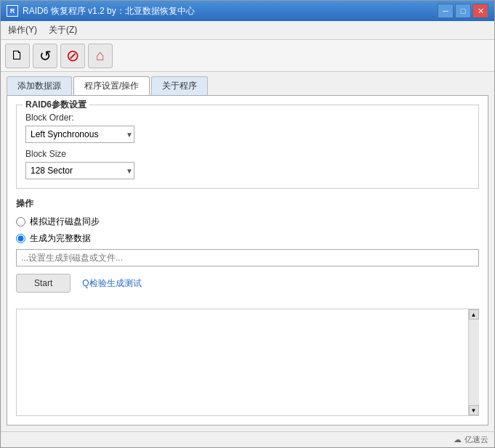 The width and height of the screenshot is (495, 448). What do you see at coordinates (56, 105) in the screenshot?
I see `raid6-settings-title: RAID6参数设置` at bounding box center [56, 105].